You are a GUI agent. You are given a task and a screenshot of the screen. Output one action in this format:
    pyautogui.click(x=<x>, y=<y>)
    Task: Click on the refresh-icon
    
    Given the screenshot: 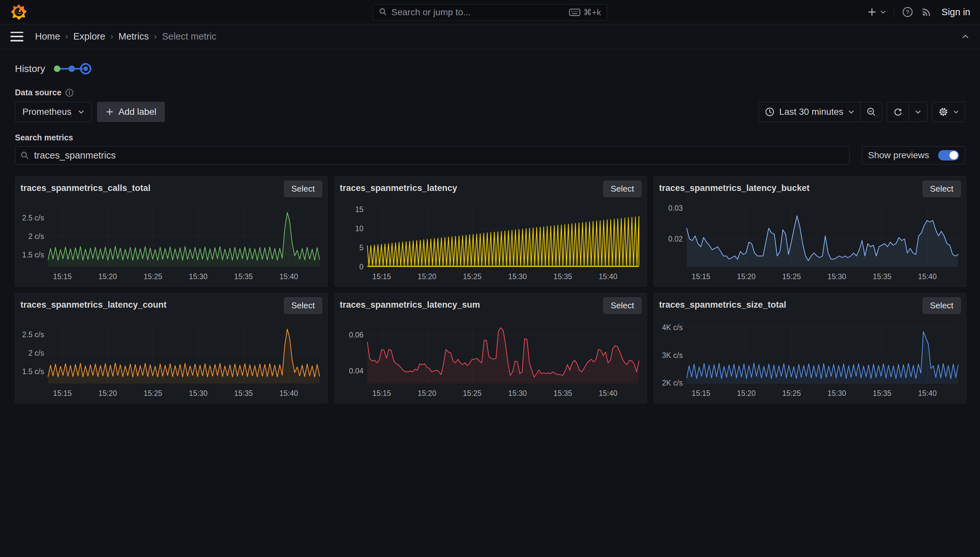 What is the action you would take?
    pyautogui.click(x=898, y=112)
    